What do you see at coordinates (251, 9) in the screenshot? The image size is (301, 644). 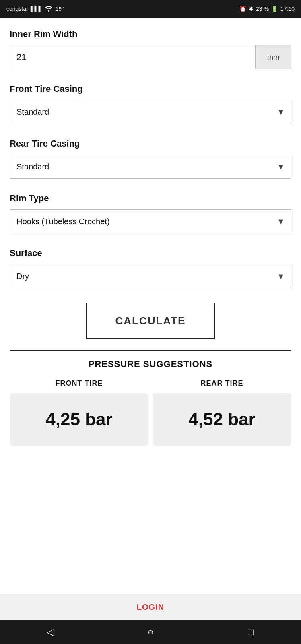 I see `bluetooth-icon: ✱` at bounding box center [251, 9].